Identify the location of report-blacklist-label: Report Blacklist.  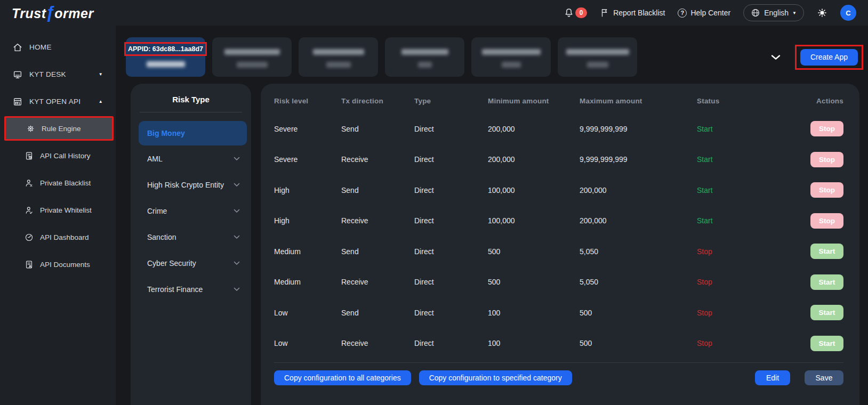
(639, 13).